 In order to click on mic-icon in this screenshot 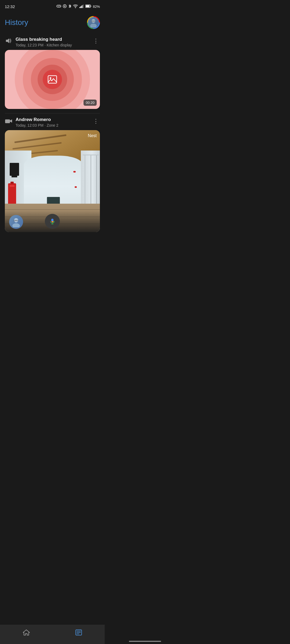, I will do `click(52, 221)`.